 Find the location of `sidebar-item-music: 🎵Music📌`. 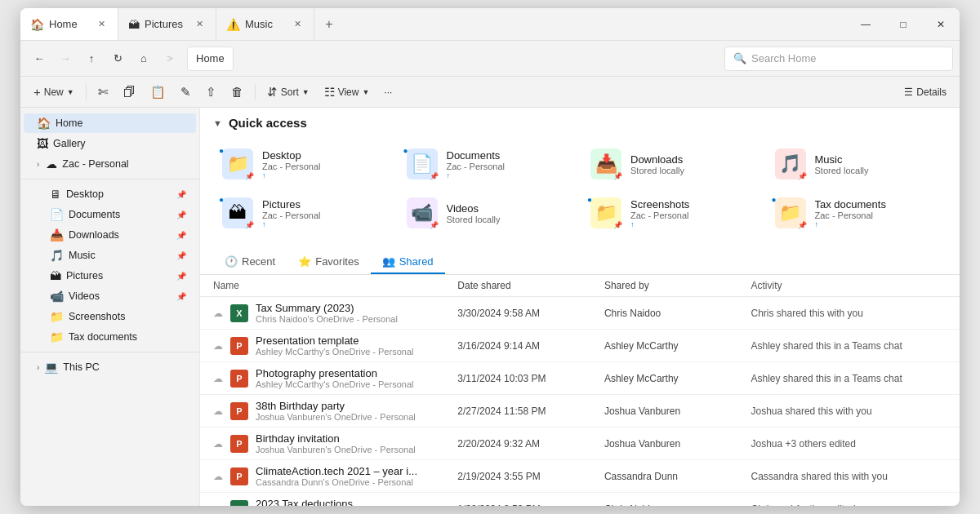

sidebar-item-music: 🎵Music📌 is located at coordinates (109, 255).